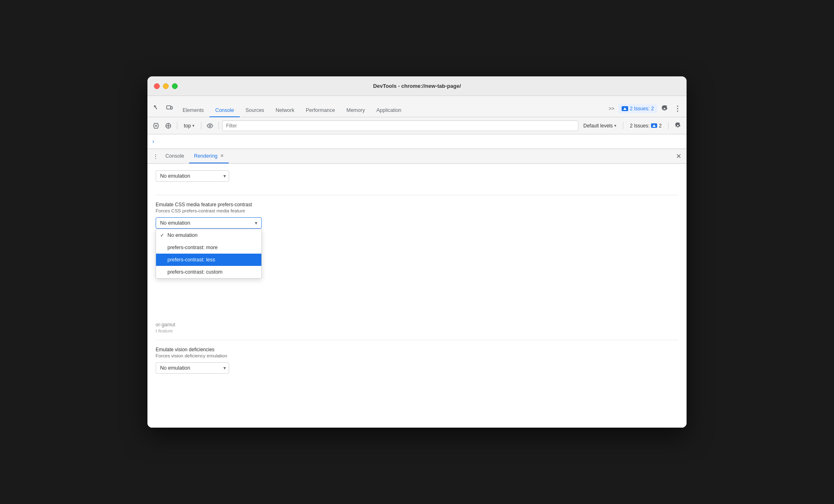  Describe the element at coordinates (256, 223) in the screenshot. I see `contrast-dropdown-arrow-icon: ▾` at that location.